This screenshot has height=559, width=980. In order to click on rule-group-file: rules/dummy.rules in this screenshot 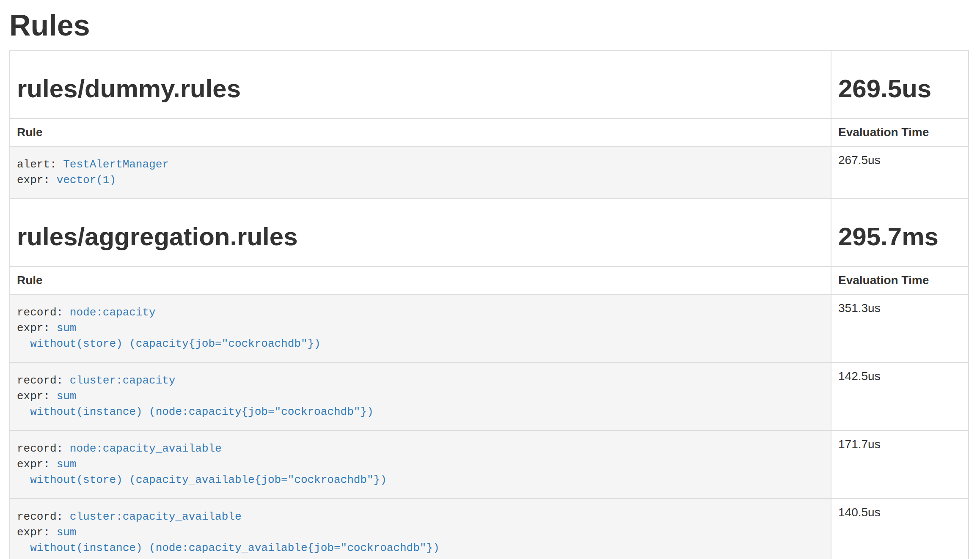, I will do `click(421, 89)`.